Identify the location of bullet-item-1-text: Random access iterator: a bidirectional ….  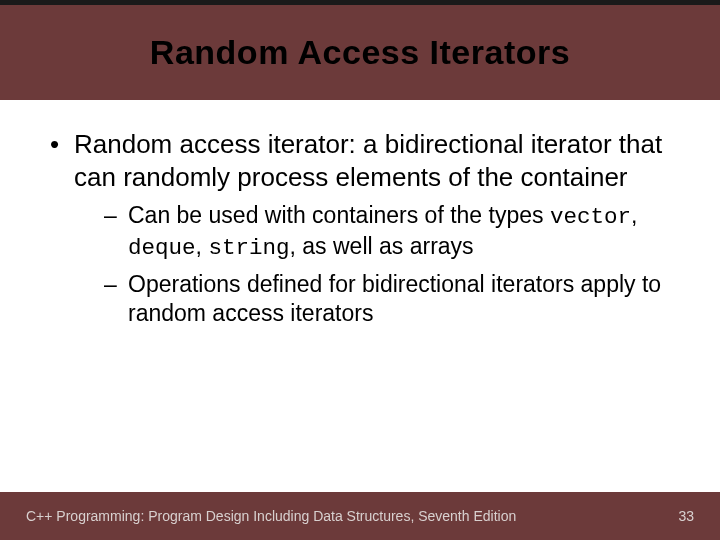
(368, 160).